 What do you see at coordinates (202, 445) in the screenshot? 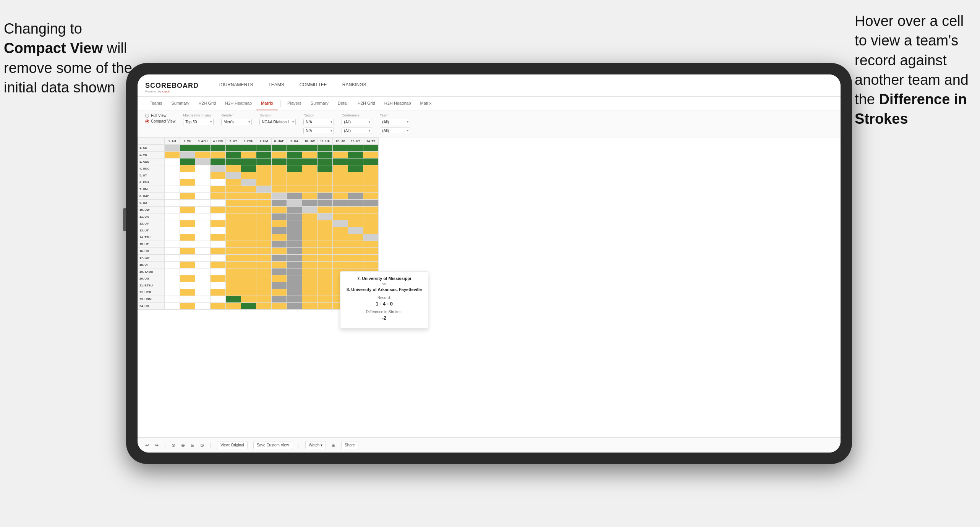
I see `fit-icon: ⊙` at bounding box center [202, 445].